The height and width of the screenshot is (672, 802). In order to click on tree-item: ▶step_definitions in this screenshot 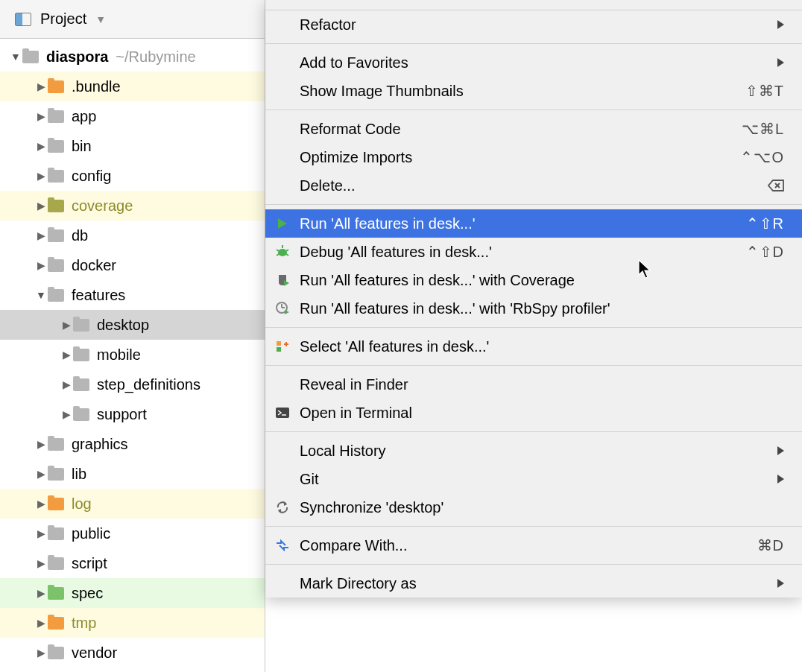, I will do `click(133, 384)`.